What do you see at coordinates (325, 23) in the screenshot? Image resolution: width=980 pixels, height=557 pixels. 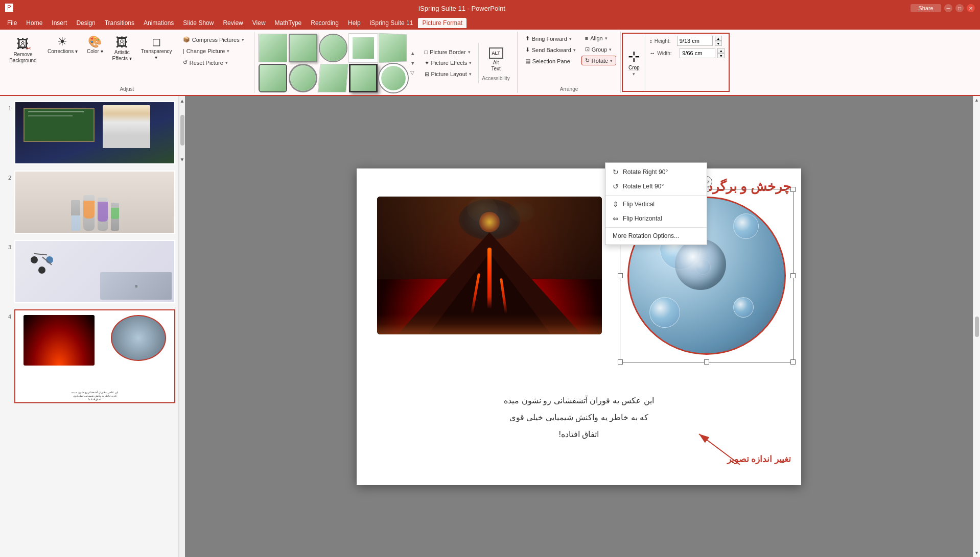 I see `menu-recording: Recording` at bounding box center [325, 23].